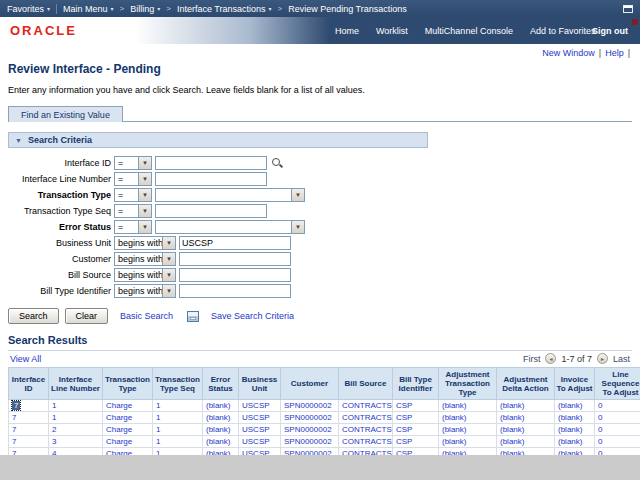 This screenshot has width=640, height=480. I want to click on column-header-interface-line-number: Interface Line Number, so click(76, 384).